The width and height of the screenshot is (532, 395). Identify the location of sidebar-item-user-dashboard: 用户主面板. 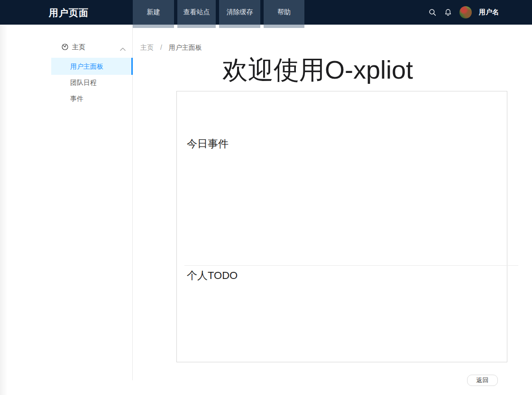
(92, 66).